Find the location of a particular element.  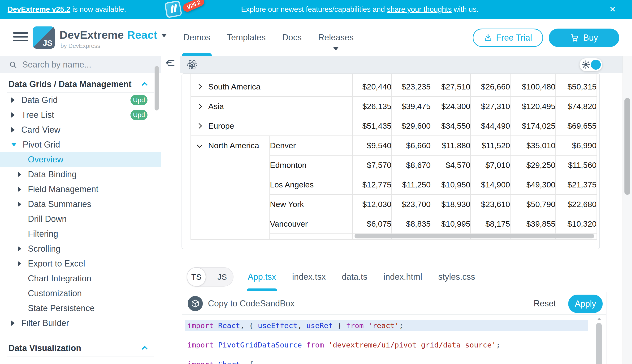

sidebar-item-export-to-excel: Export to Excel is located at coordinates (80, 264).